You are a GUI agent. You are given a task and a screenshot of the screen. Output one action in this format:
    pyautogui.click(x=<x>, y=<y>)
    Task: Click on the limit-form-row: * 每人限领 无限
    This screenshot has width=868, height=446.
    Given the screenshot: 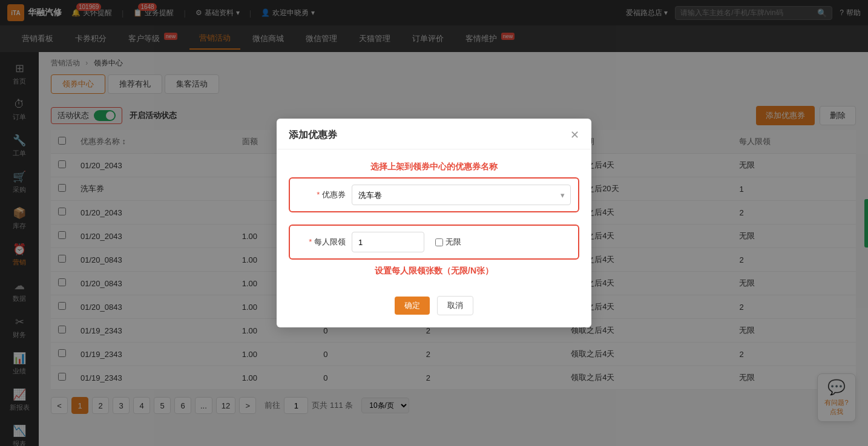 What is the action you would take?
    pyautogui.click(x=434, y=242)
    